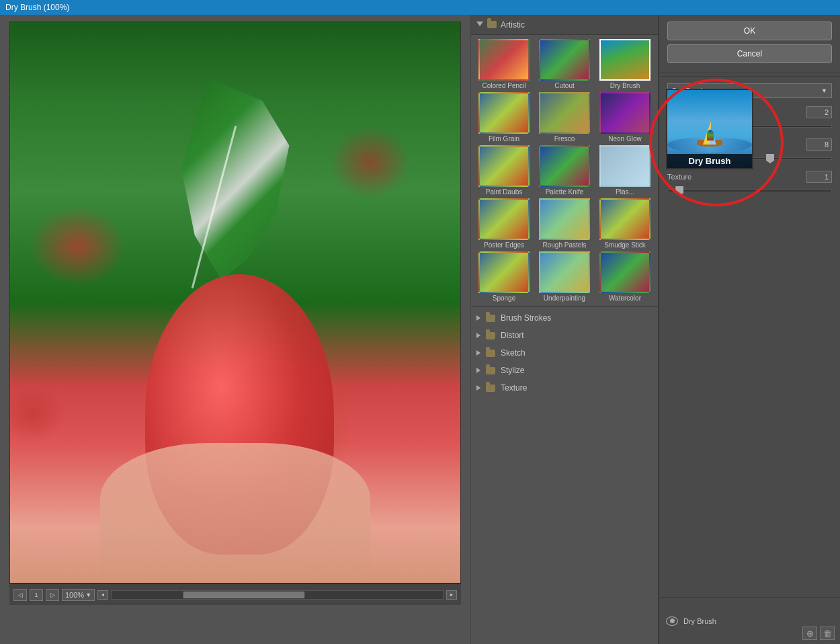 The width and height of the screenshot is (840, 644). I want to click on thumb-label-film-grain: Film Grain, so click(504, 138).